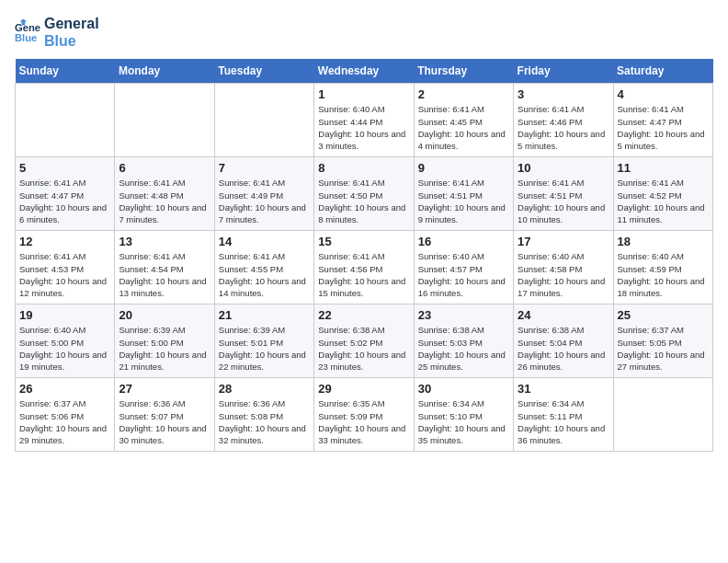  Describe the element at coordinates (463, 94) in the screenshot. I see `day-number: 2` at that location.